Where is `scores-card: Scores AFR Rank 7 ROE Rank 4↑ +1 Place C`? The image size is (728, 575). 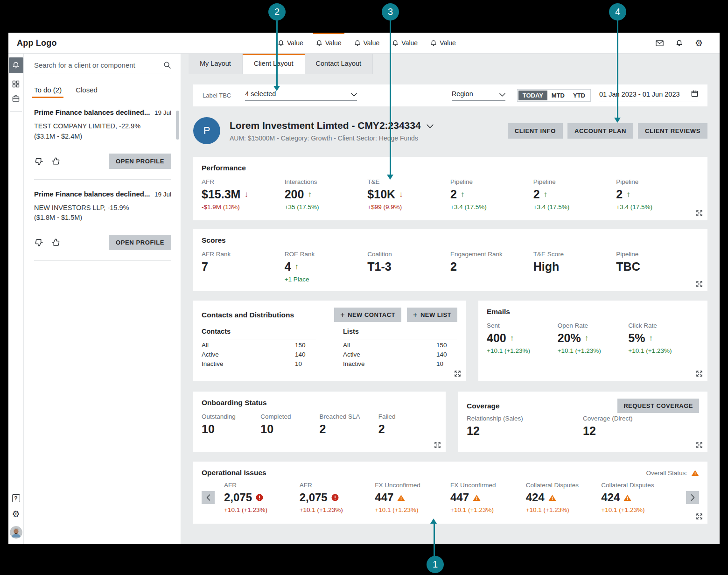 scores-card: Scores AFR Rank 7 ROE Rank 4↑ +1 Place C is located at coordinates (450, 260).